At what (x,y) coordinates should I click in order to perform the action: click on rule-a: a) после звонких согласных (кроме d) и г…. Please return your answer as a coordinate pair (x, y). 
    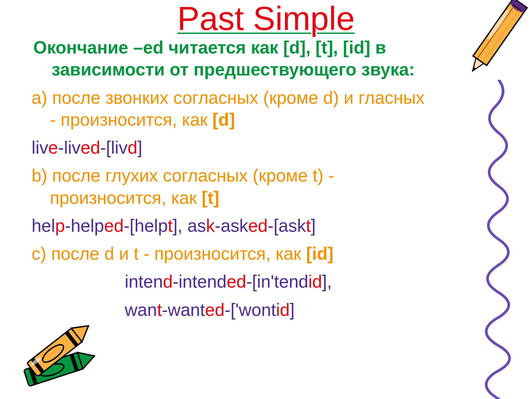
    Looking at the image, I should click on (266, 109).